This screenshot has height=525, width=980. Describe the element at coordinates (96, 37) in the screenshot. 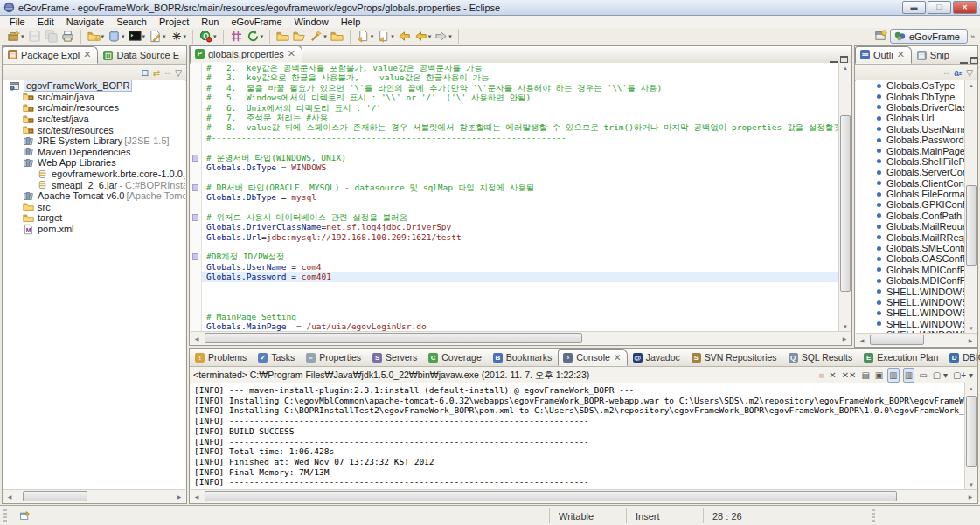

I see `new-module-button: ▾` at that location.